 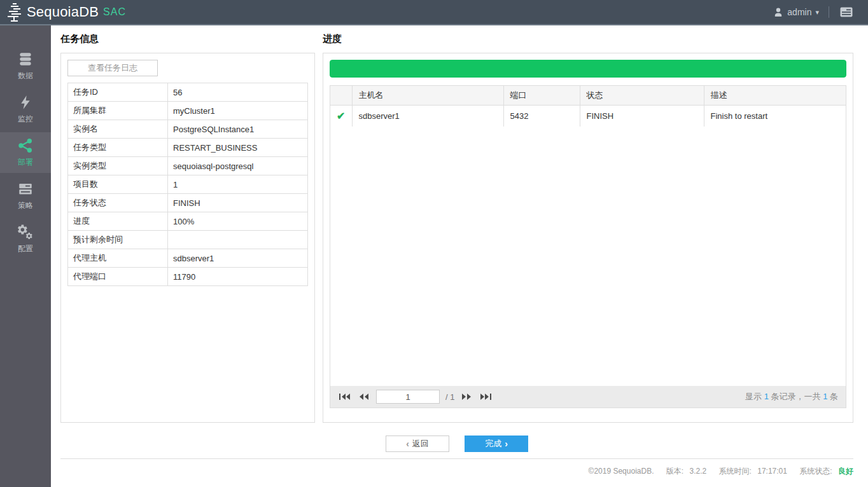 What do you see at coordinates (466, 397) in the screenshot?
I see `next-page-button` at bounding box center [466, 397].